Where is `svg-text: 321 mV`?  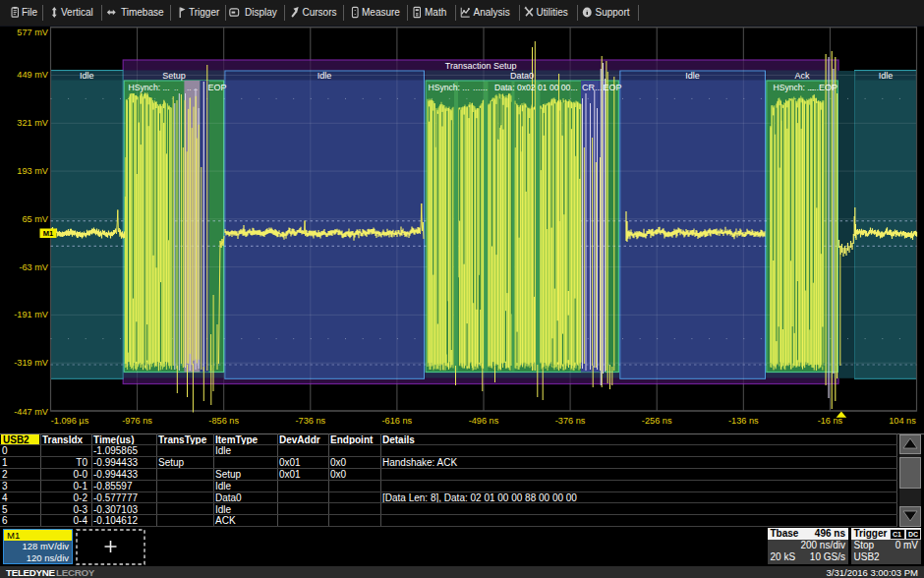
svg-text: 321 mV is located at coordinates (33, 123).